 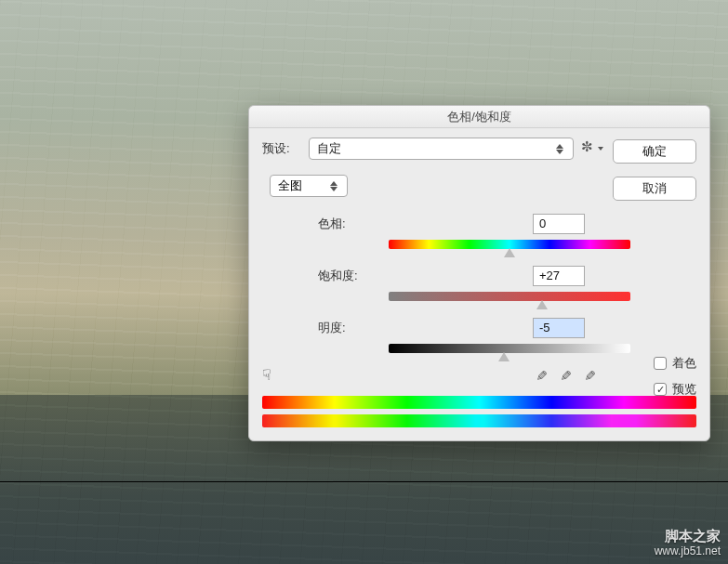 I want to click on watermark-url: www.jb51.net, so click(x=688, y=551).